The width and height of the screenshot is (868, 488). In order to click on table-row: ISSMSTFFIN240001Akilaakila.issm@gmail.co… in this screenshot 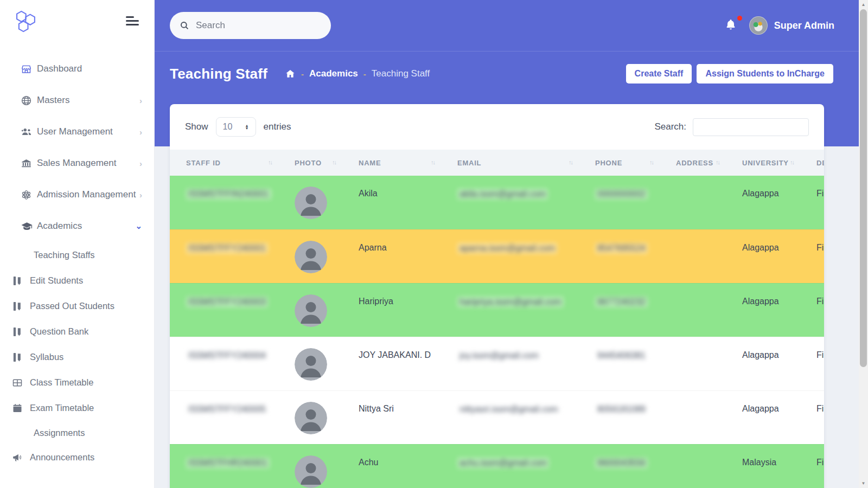, I will do `click(497, 203)`.